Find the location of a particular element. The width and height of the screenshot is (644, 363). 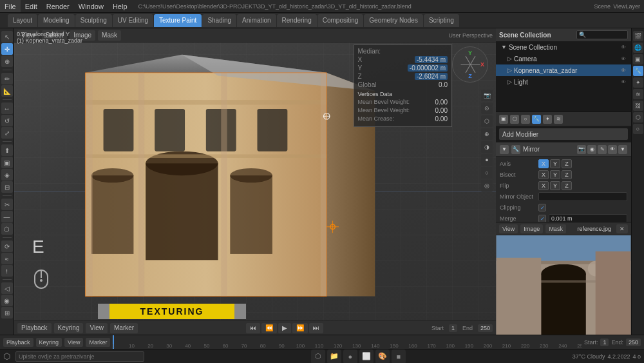

shading-solid-btn: ● is located at coordinates (487, 160).